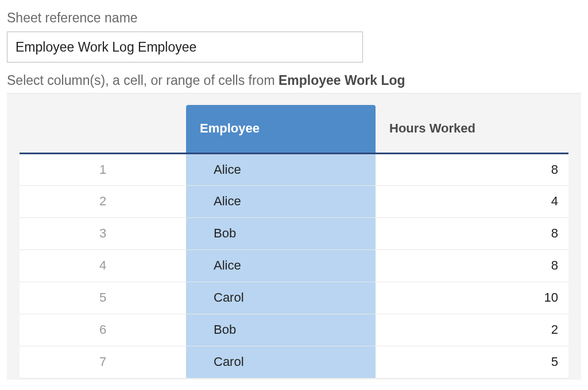  Describe the element at coordinates (294, 362) in the screenshot. I see `table-row: 7Carol5` at that location.